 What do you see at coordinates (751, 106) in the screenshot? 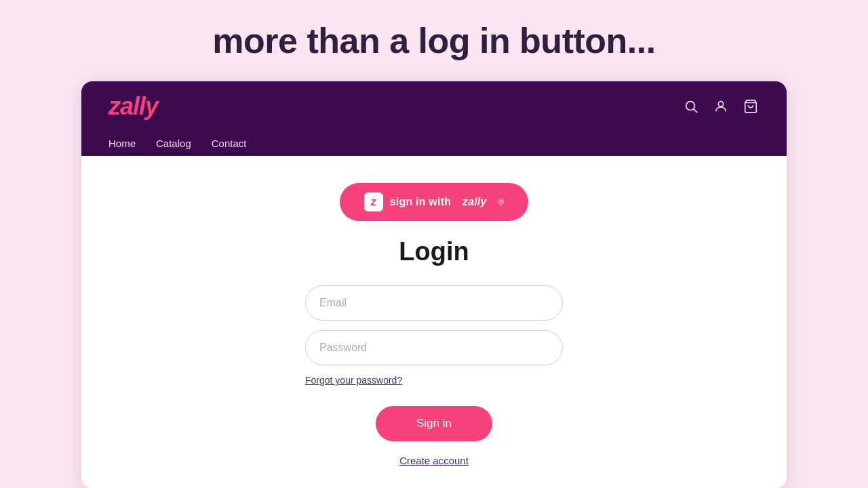
I see `cart-icon` at bounding box center [751, 106].